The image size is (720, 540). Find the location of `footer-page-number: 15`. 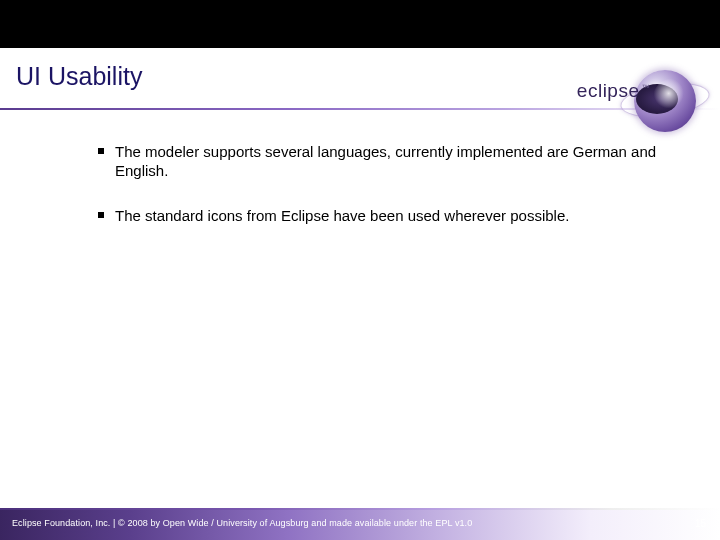

footer-page-number: 15 is located at coordinates (700, 524).